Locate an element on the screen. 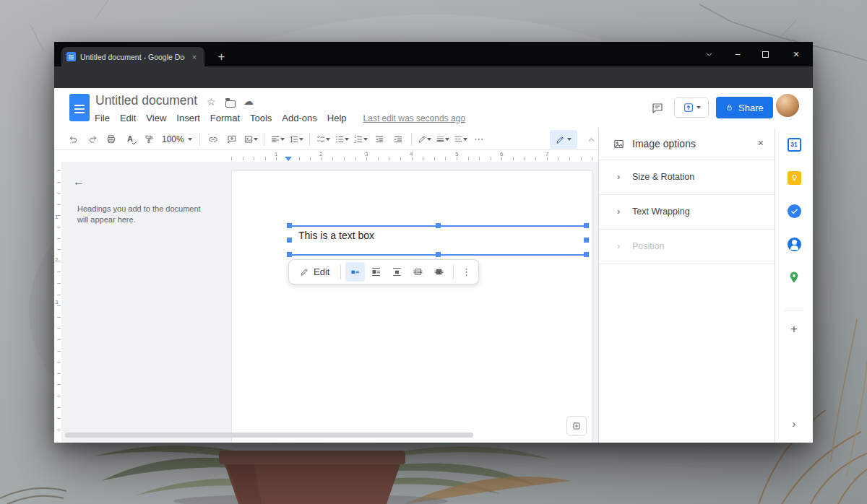  panel-header: Image options × is located at coordinates (686, 144).